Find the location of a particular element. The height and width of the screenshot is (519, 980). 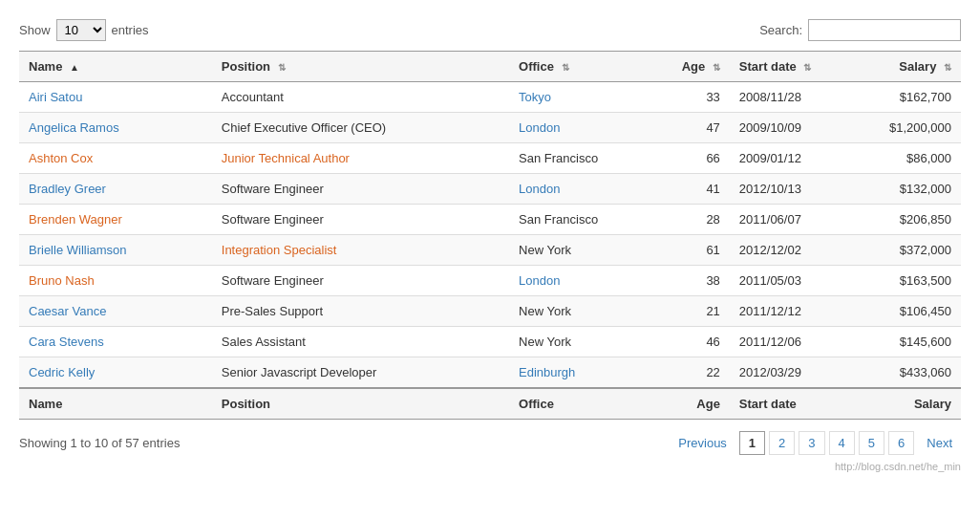

cell-position: Senior Javascript Developer is located at coordinates (361, 373).